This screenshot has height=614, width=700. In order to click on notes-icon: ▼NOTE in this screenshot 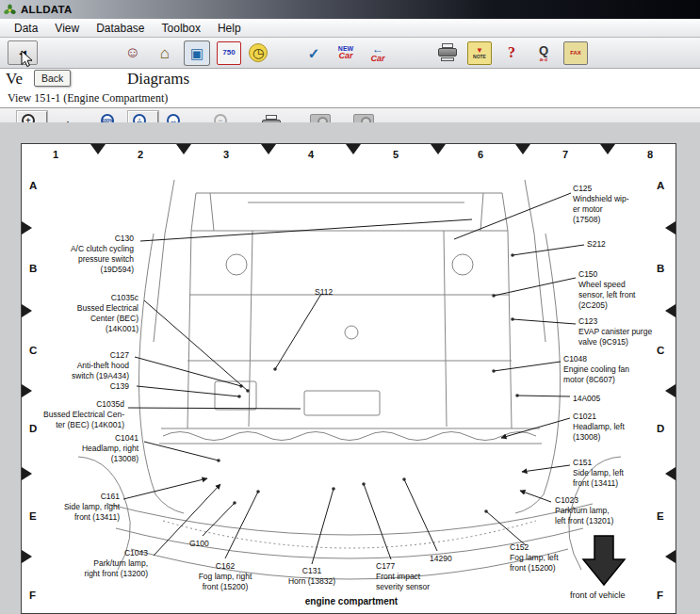, I will do `click(480, 53)`.